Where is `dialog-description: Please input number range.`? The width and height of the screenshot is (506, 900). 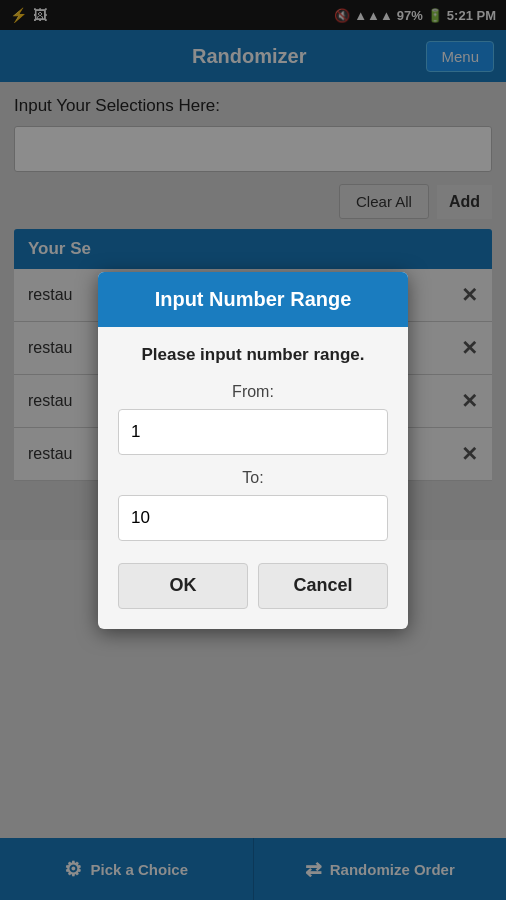 dialog-description: Please input number range. is located at coordinates (253, 355).